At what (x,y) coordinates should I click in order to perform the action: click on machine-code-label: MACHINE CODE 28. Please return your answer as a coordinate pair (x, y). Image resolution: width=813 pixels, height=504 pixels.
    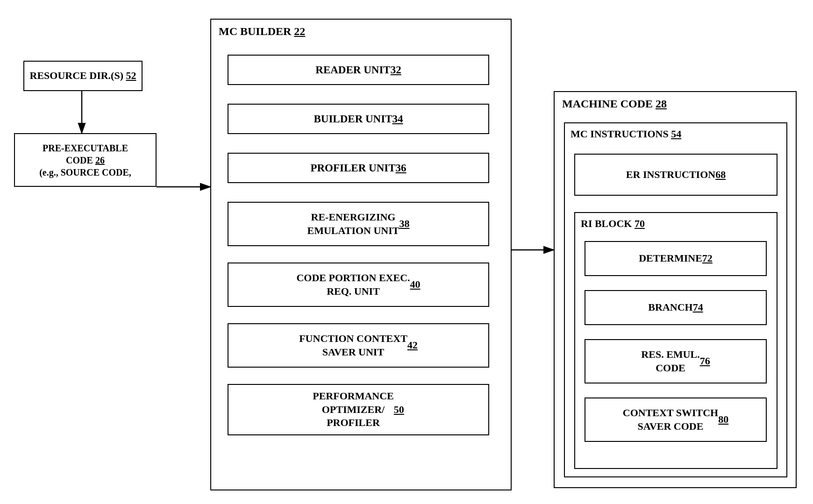
    Looking at the image, I should click on (614, 104).